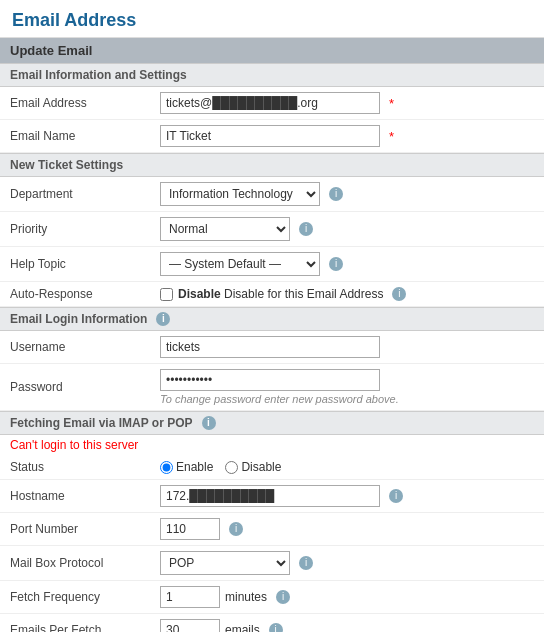  I want to click on new-ticket-header: New Ticket Settings, so click(272, 165).